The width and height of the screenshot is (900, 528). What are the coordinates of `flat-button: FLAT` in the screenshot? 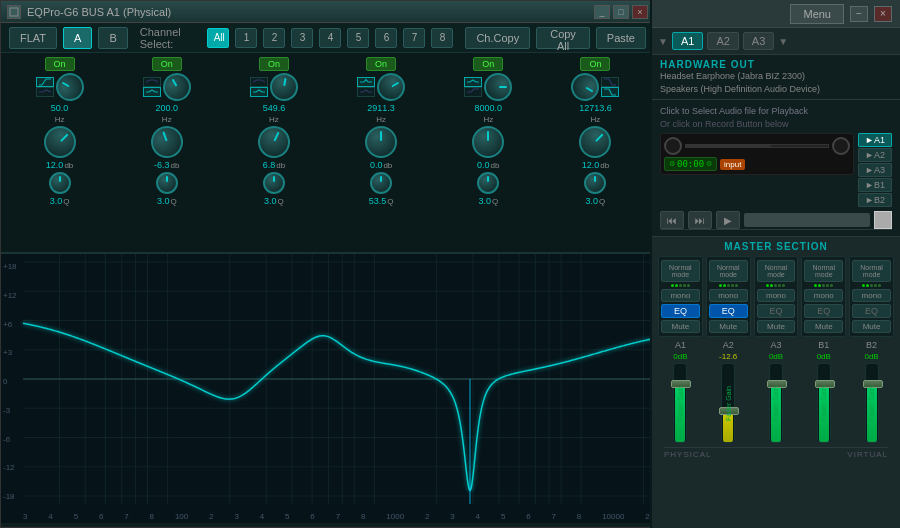 It's located at (33, 38).